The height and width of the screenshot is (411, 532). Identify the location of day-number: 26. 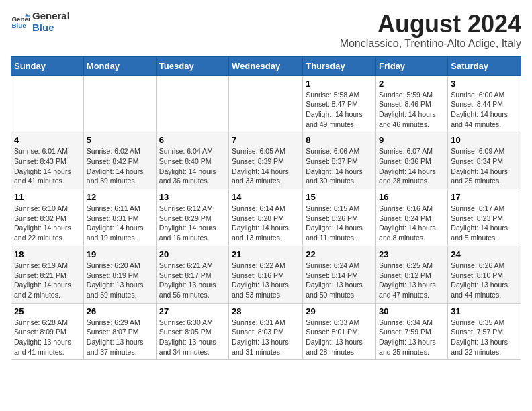
(120, 312).